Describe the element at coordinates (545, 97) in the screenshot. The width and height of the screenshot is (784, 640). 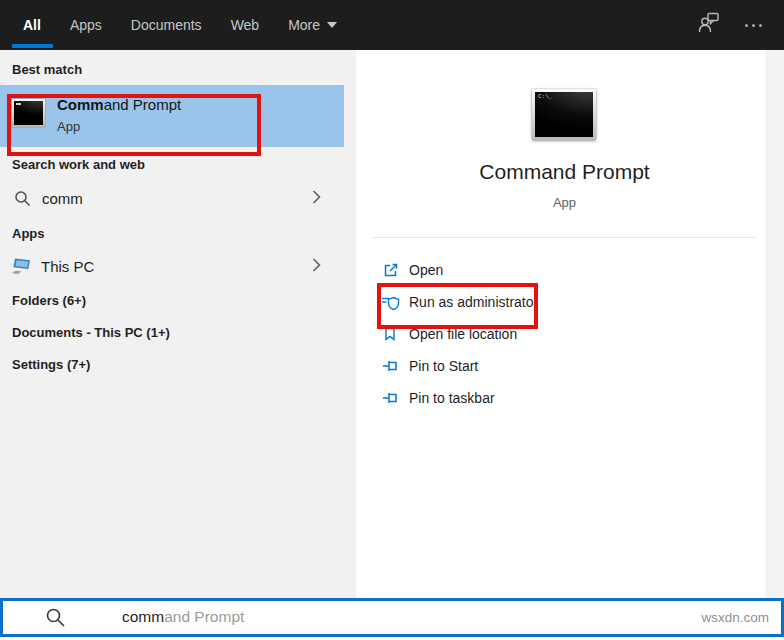
I see `cmd-prompt-glyph: C:\_` at that location.